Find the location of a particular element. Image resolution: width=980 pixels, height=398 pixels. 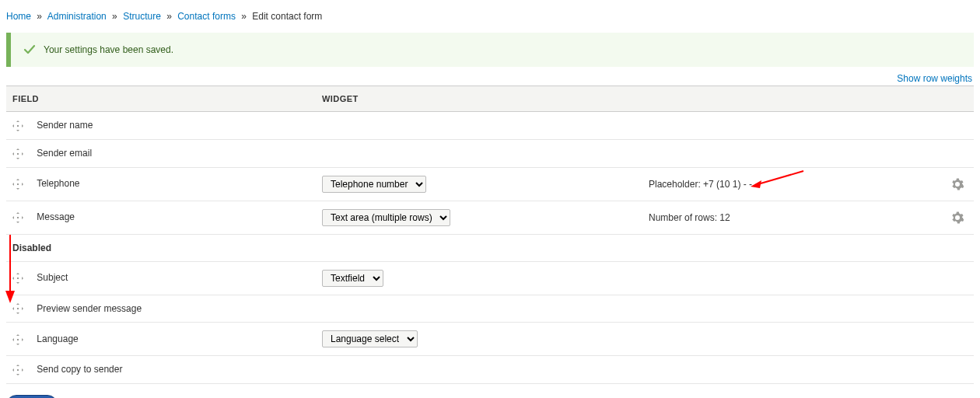

field-label: Send copy to sender is located at coordinates (79, 369).